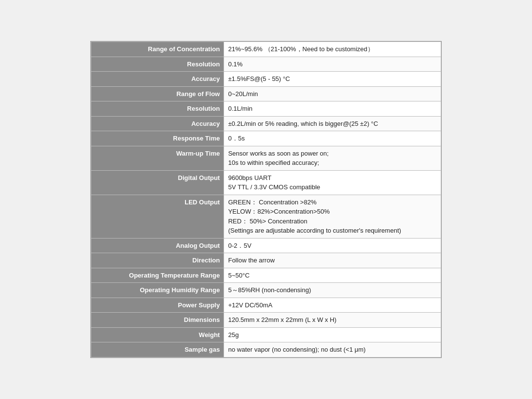  Describe the element at coordinates (158, 320) in the screenshot. I see `row-label: Dimensions` at that location.